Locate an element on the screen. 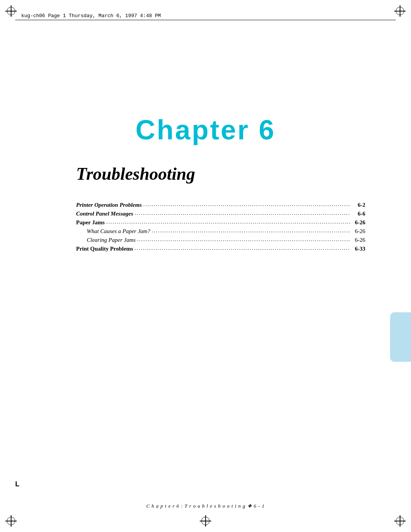 The height and width of the screenshot is (532, 411). toc-label-3: Paper Jams is located at coordinates (91, 222).